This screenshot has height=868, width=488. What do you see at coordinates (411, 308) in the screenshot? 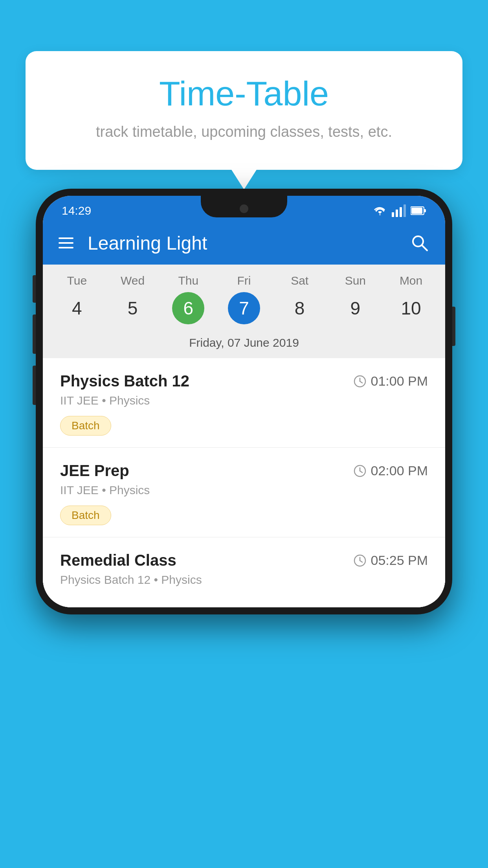
I see `day-number: 10` at bounding box center [411, 308].